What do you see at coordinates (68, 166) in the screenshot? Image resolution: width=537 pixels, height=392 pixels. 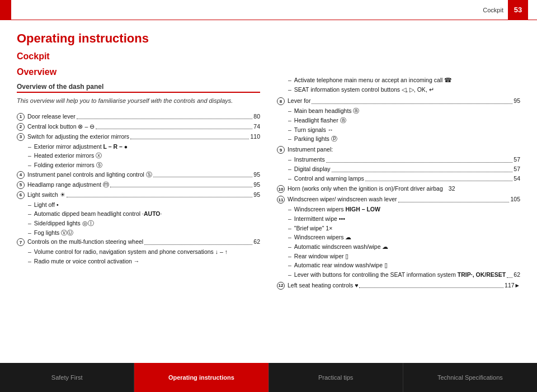 I see `sub-item-label: Folding exterior mirrors ⓢ` at bounding box center [68, 166].